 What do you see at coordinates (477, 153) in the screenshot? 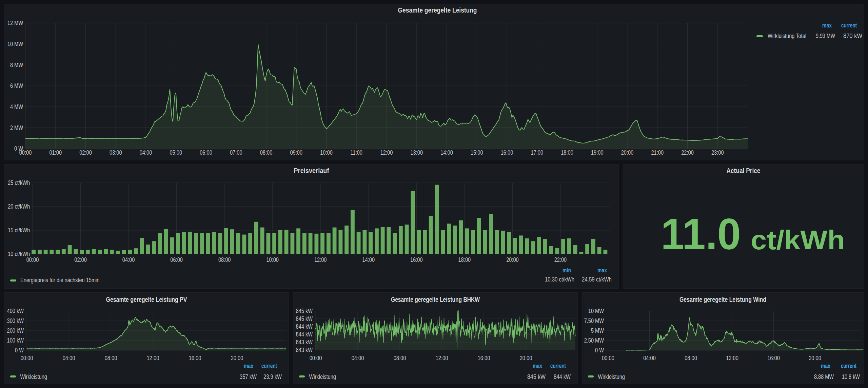
I see `svg-text: 15:00` at bounding box center [477, 153].